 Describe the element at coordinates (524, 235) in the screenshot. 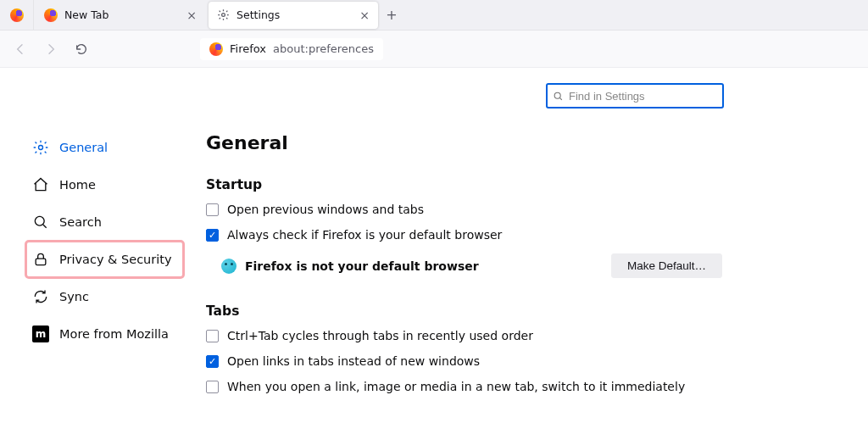

I see `option-always-check-default: Always check if Firefox is your default …` at that location.